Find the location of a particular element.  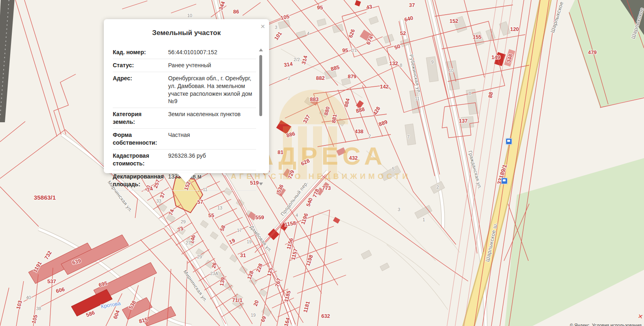

popup-row: Статус:Ранее учтенный is located at coordinates (184, 66).